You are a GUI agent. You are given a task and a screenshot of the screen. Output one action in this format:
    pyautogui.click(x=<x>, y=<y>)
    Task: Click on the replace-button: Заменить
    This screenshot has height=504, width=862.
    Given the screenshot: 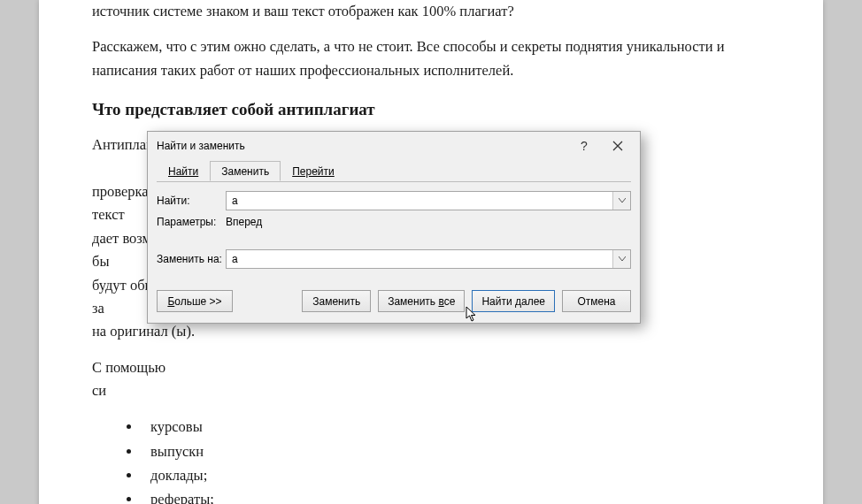 What is the action you would take?
    pyautogui.click(x=336, y=301)
    